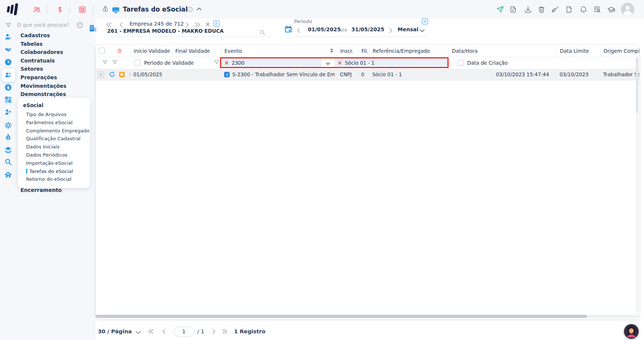 Image resolution: width=644 pixels, height=340 pixels. I want to click on evento-filter-dropdown-button, so click(328, 62).